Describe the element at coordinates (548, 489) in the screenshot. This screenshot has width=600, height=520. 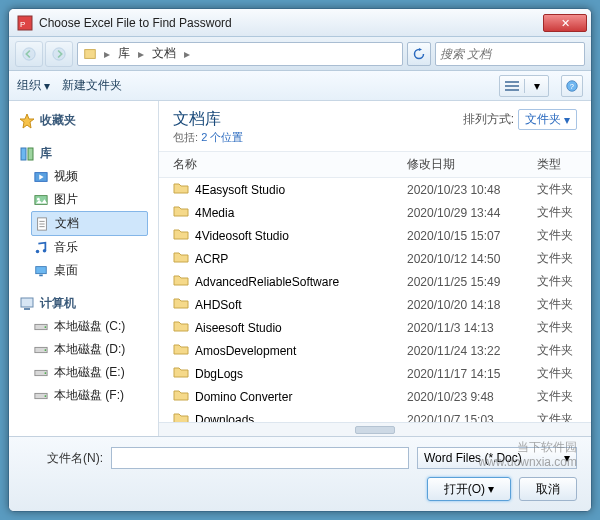
I see `cancel-button: 取消` at that location.